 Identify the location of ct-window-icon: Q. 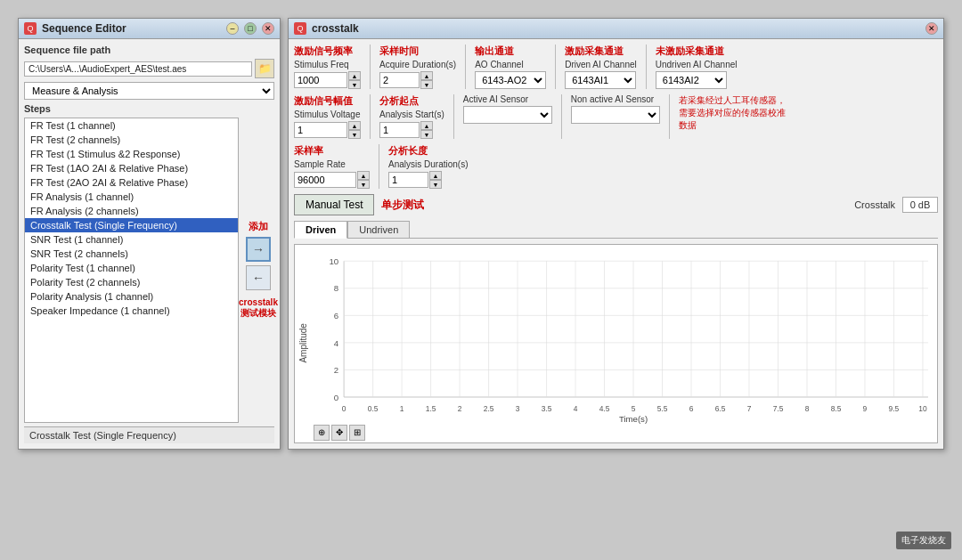
(300, 28).